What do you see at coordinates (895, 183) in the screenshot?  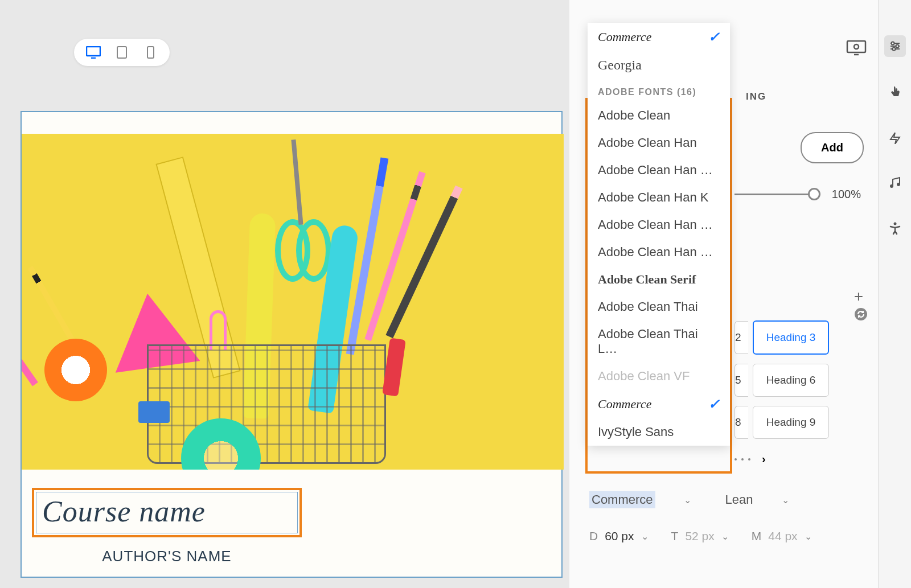 I see `audio-icon` at bounding box center [895, 183].